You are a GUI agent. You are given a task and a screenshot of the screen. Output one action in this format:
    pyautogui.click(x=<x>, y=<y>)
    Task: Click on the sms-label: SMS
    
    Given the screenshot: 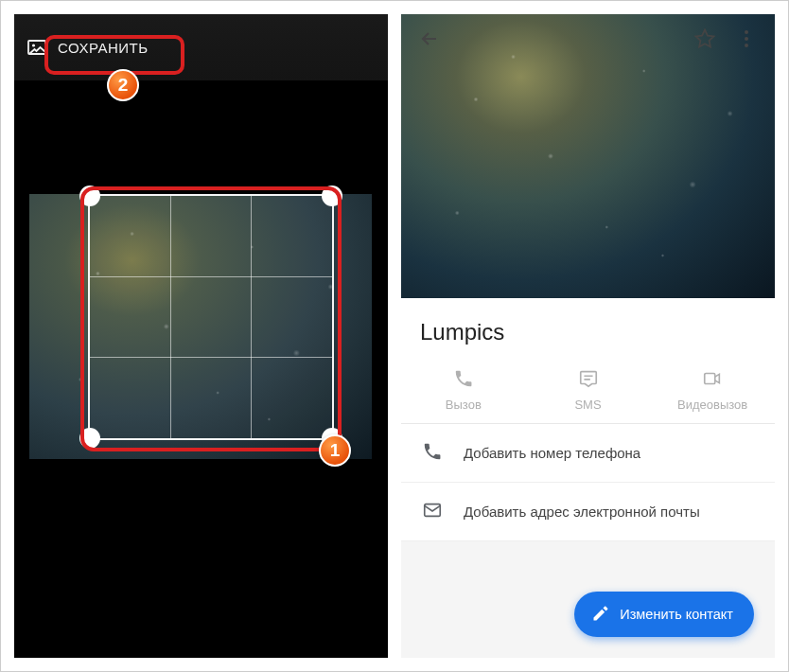 What is the action you would take?
    pyautogui.click(x=587, y=405)
    